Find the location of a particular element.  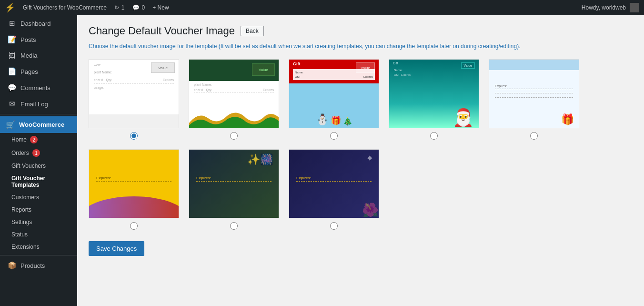

sidebar-item-label: Products is located at coordinates (32, 266).